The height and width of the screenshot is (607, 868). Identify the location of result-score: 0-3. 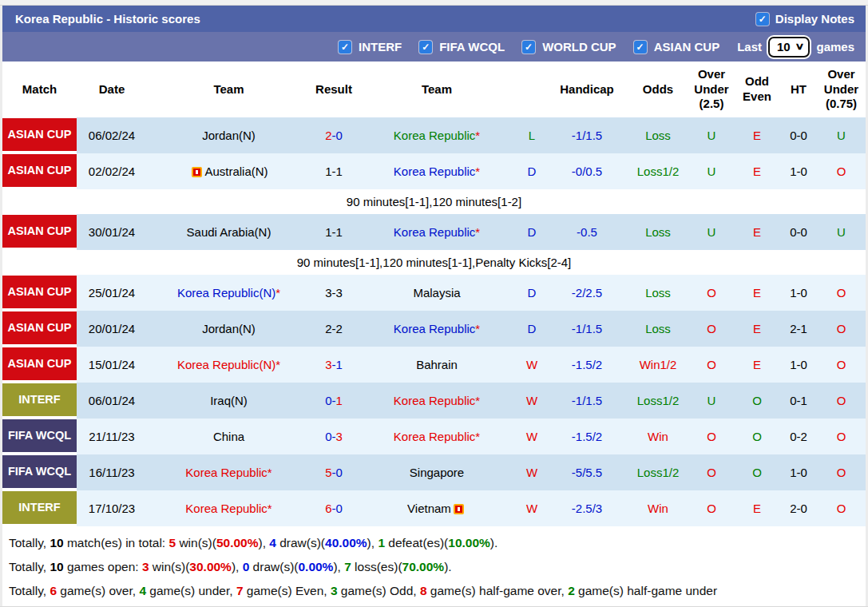
(334, 436).